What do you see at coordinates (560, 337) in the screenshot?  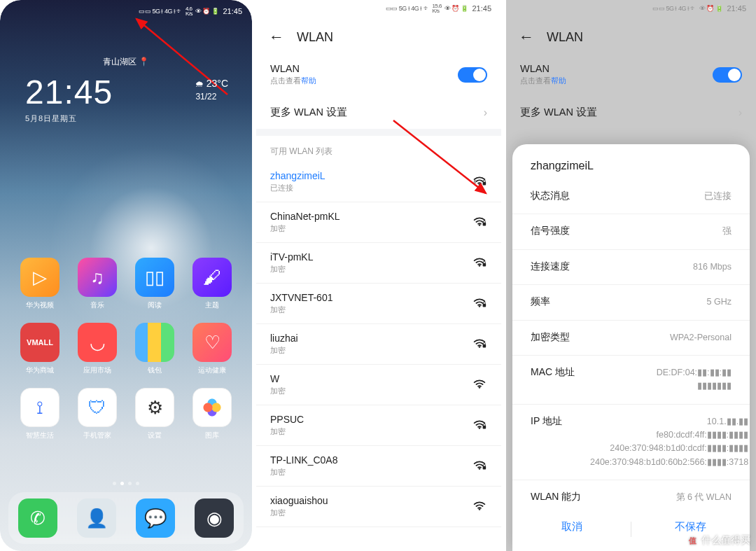 I see `detail-key: 加密类型` at bounding box center [560, 337].